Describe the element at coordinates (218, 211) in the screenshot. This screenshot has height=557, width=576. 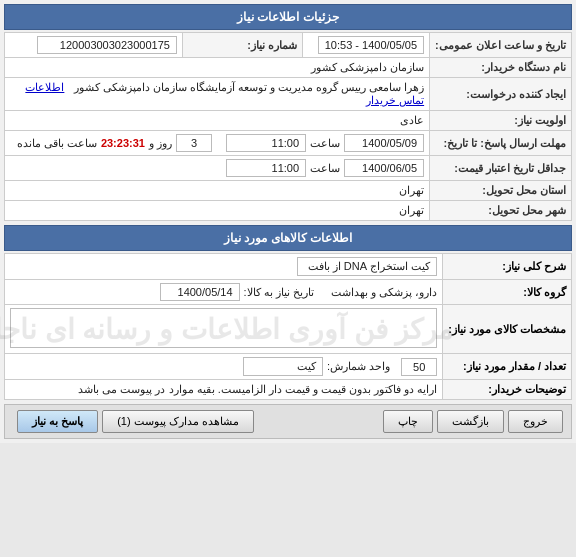
I see `city-value: تهران` at that location.